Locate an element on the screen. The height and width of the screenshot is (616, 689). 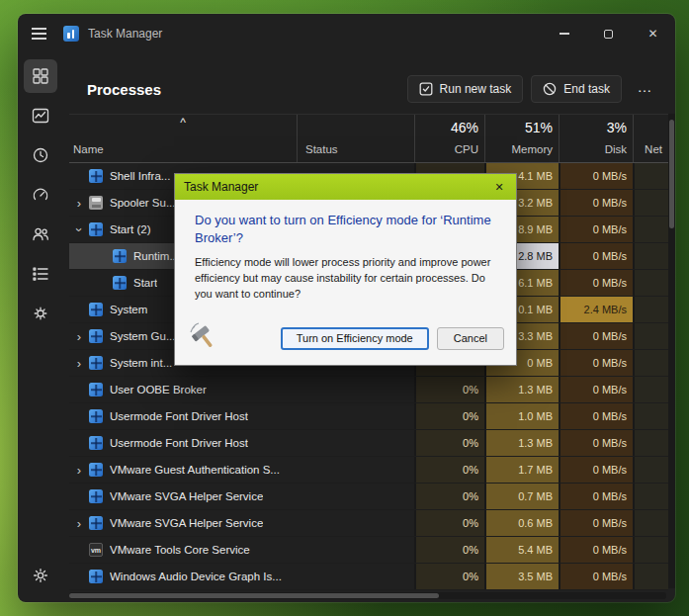
column-header-name: ^ Name is located at coordinates (183, 138).